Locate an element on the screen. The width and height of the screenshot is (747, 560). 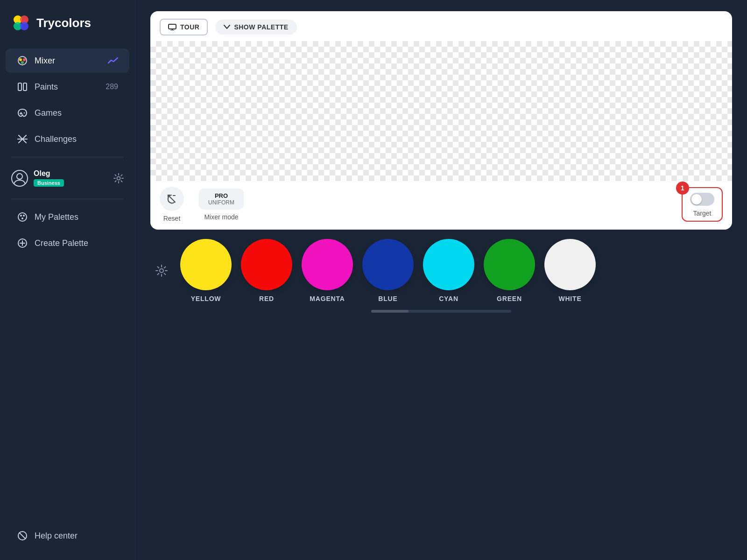
my-palettes-icon is located at coordinates (22, 217).